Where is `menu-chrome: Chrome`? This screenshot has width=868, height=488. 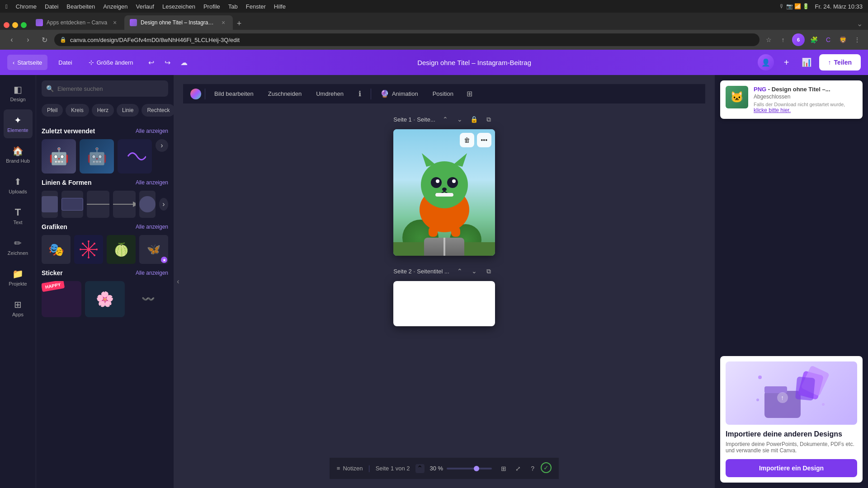
menu-chrome: Chrome is located at coordinates (26, 6).